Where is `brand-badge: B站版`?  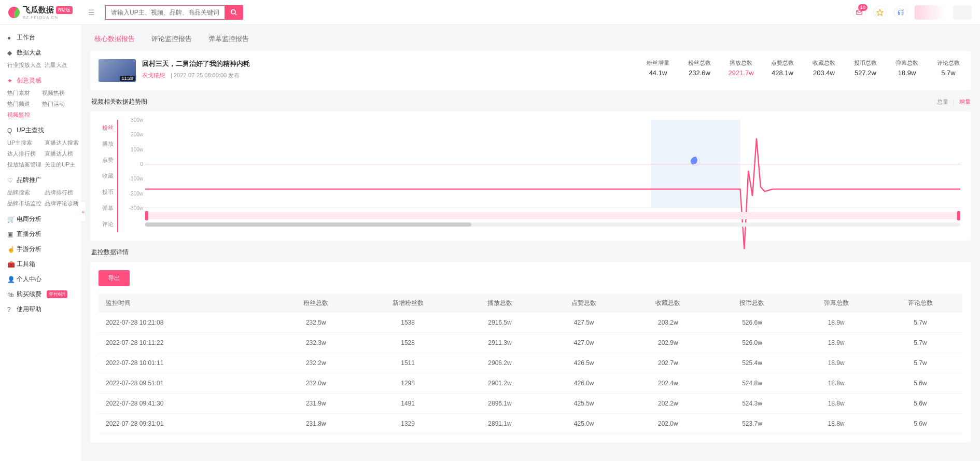 brand-badge: B站版 is located at coordinates (64, 10).